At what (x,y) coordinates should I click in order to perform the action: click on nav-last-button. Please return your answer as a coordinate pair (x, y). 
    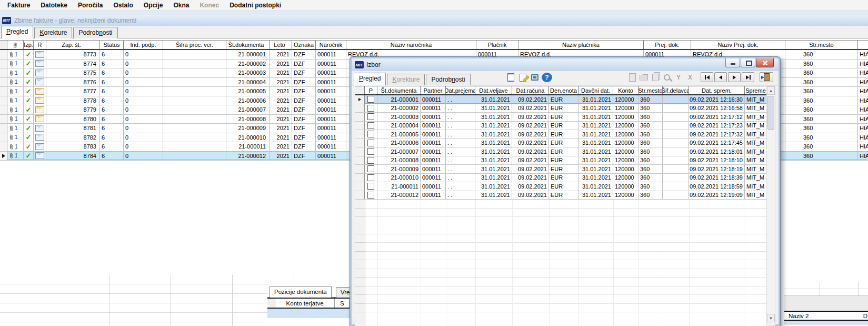
    Looking at the image, I should click on (748, 77).